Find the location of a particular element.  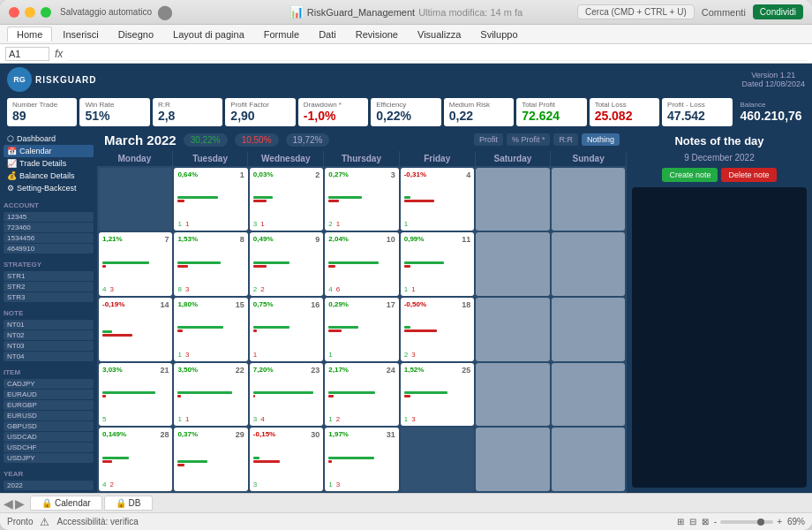

sidebar-item-settings: ⚙Setting-Backcest is located at coordinates (49, 188).